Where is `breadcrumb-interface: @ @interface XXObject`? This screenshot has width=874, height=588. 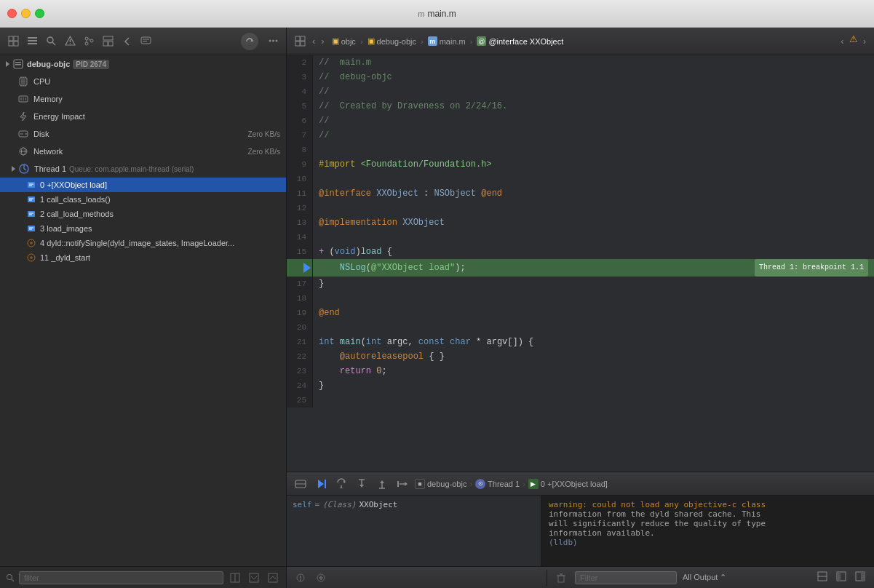 breadcrumb-interface: @ @interface XXObject is located at coordinates (520, 41).